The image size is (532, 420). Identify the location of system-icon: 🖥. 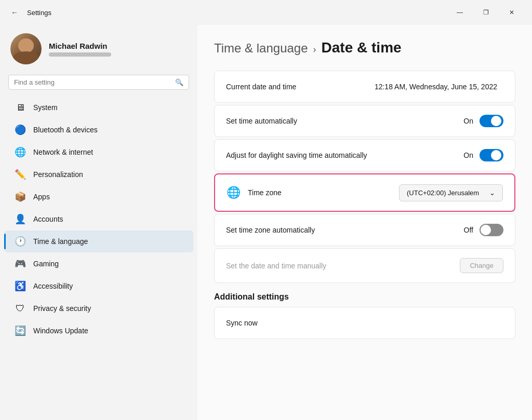
(20, 107).